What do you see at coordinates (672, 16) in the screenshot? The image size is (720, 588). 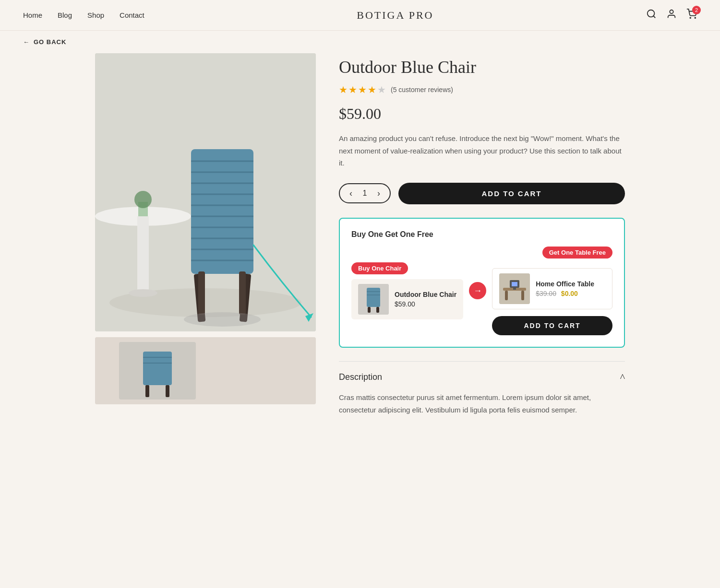 I see `user-icon` at bounding box center [672, 16].